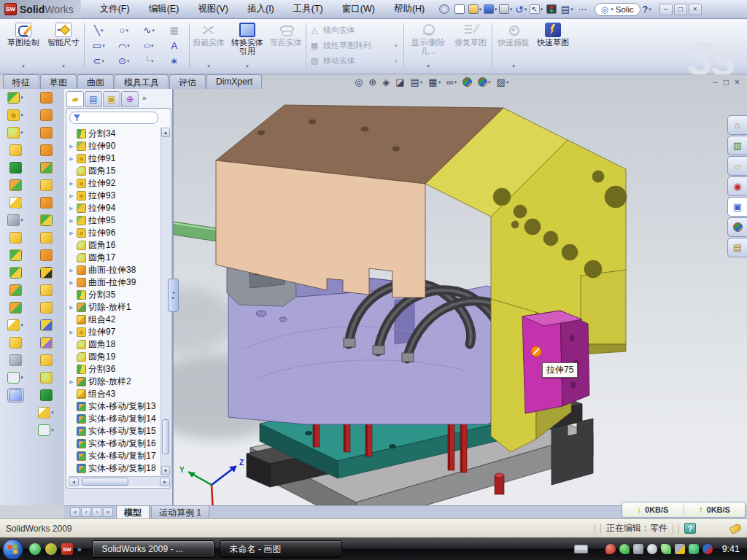  What do you see at coordinates (115, 184) in the screenshot?
I see `feature-tree-item: ▶ 拉伸92` at bounding box center [115, 184].